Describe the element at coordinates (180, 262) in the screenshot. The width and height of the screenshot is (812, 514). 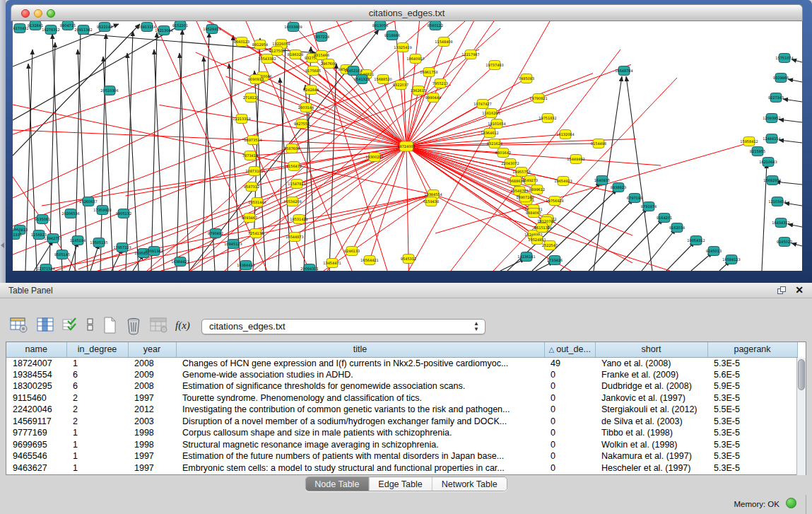
I see `graph-node-teal: 16384421` at that location.